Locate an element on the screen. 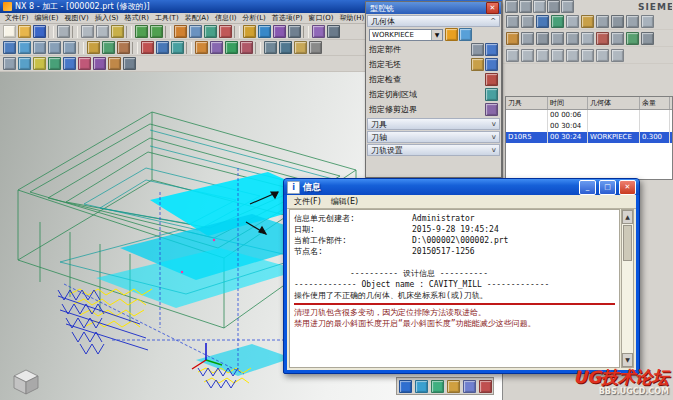 Image resolution: width=673 pixels, height=400 pixels. machine-tool-view-icon is located at coordinates (602, 21).